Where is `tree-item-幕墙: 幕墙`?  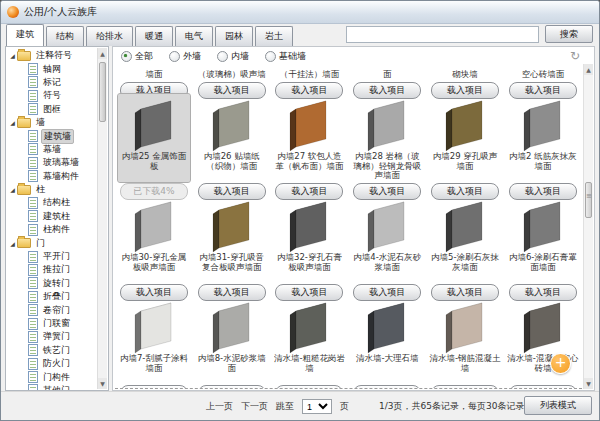 tree-item-幕墙: 幕墙 is located at coordinates (52, 150).